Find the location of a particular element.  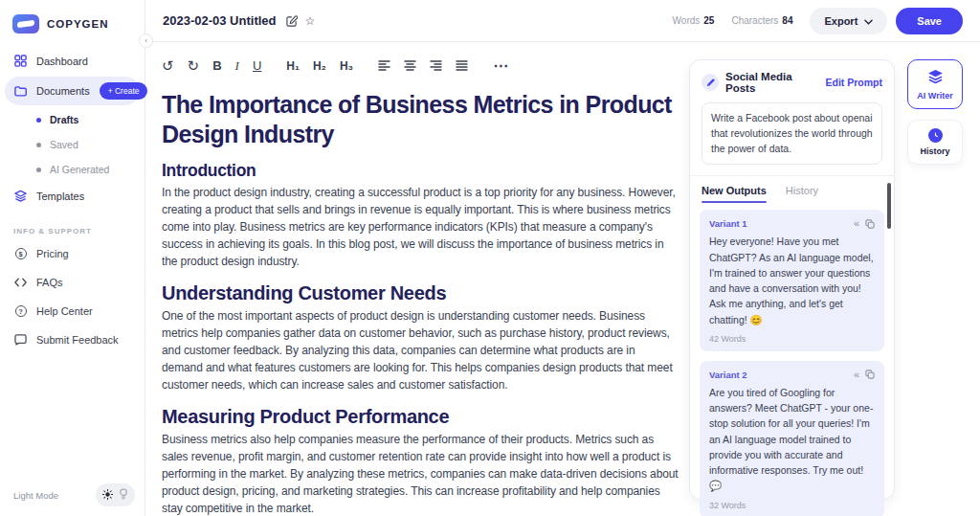

heading2-button: H₂ is located at coordinates (320, 66).